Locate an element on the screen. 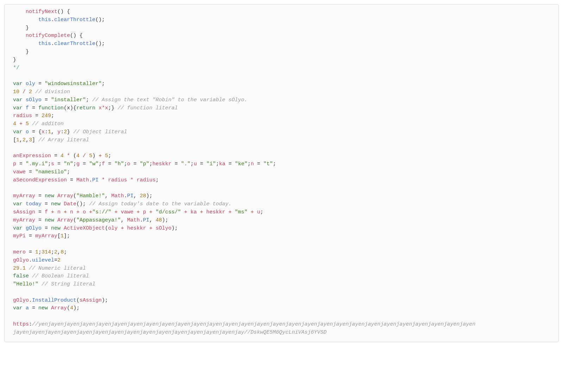 The height and width of the screenshot is (392, 563). line: aSecondExpression = Math.PI * radius * r… is located at coordinates (86, 180).